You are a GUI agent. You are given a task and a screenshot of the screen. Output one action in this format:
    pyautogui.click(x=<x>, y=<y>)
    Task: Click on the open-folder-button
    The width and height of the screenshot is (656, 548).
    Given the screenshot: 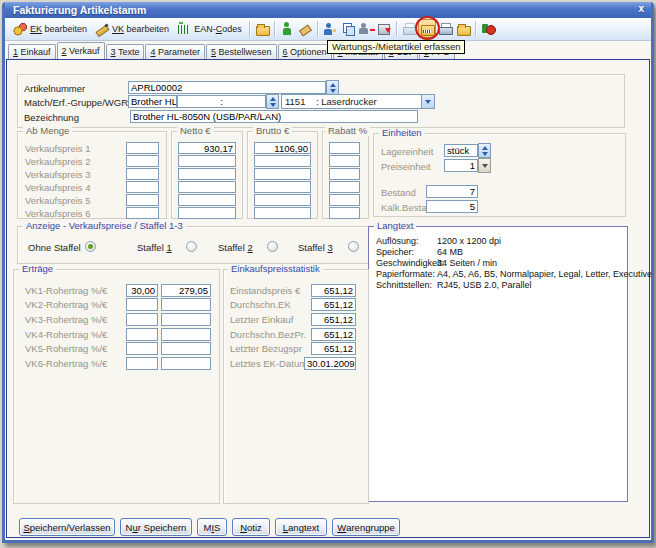 What is the action you would take?
    pyautogui.click(x=262, y=28)
    